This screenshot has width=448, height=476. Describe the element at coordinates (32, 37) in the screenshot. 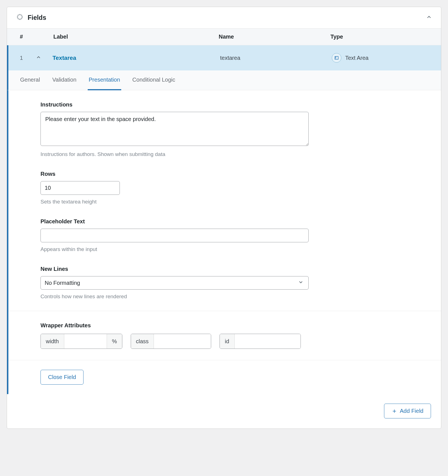

I see `col-hash: #` at that location.